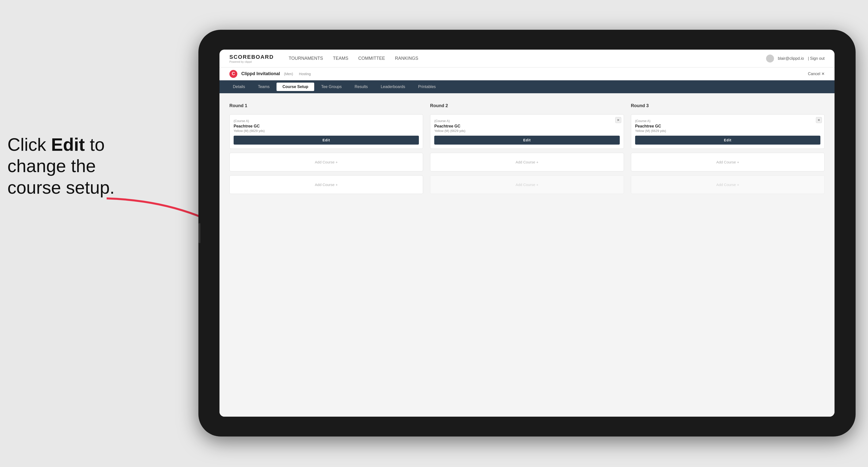 This screenshot has height=467, width=868. Describe the element at coordinates (326, 106) in the screenshot. I see `round-1-title: Round 1` at that location.